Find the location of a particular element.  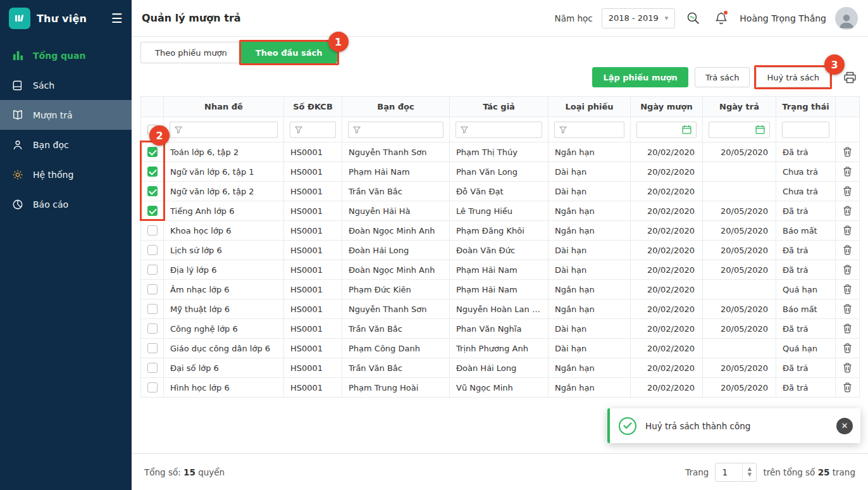

column-header: Loại phiếu is located at coordinates (590, 107).